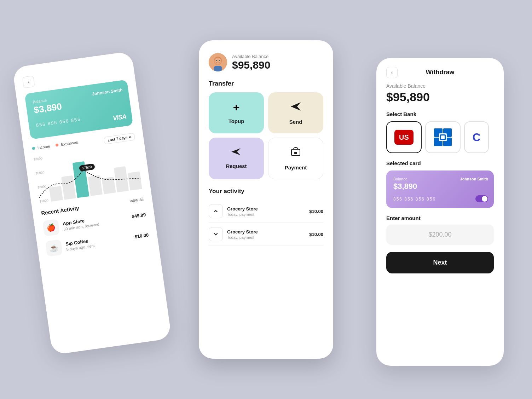 The height and width of the screenshot is (399, 532). What do you see at coordinates (266, 212) in the screenshot?
I see `activity-info-grocery-1: Grocery Store Today, payment` at bounding box center [266, 212].